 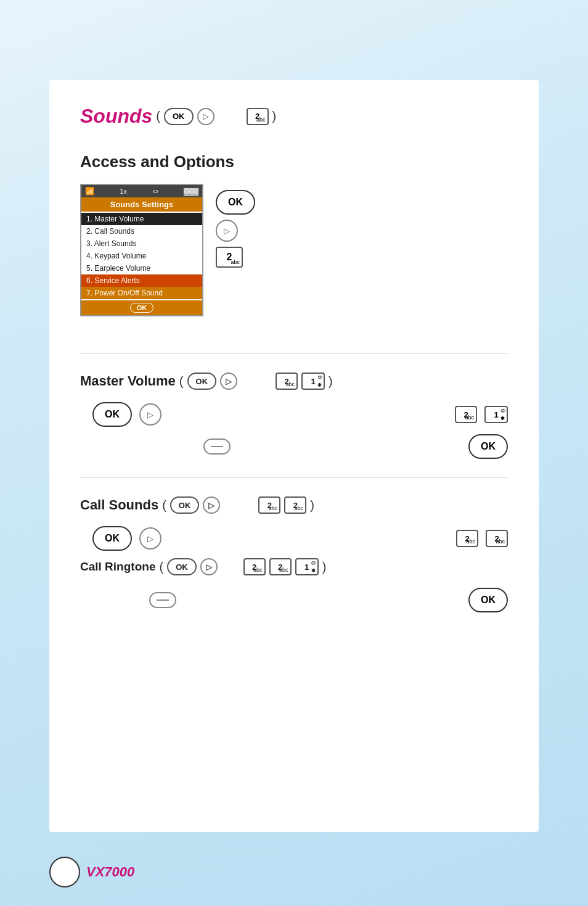 I want to click on access-key-row-2: ▷, so click(x=235, y=231).